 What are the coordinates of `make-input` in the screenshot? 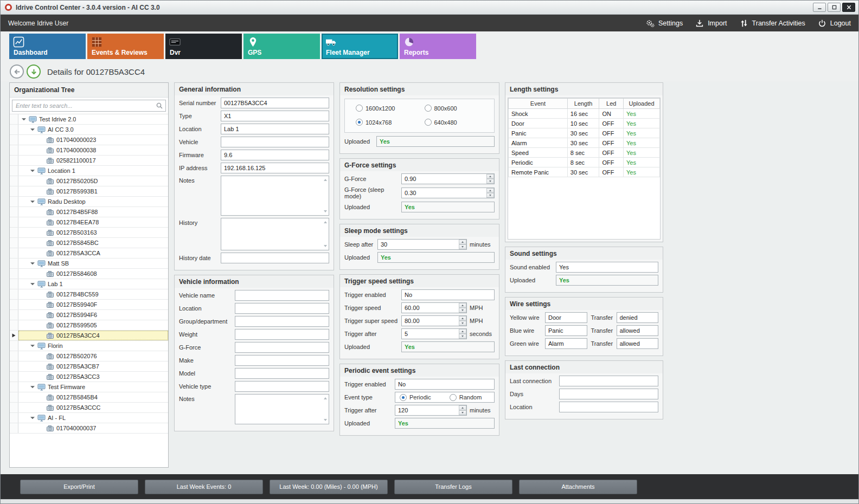 It's located at (282, 360).